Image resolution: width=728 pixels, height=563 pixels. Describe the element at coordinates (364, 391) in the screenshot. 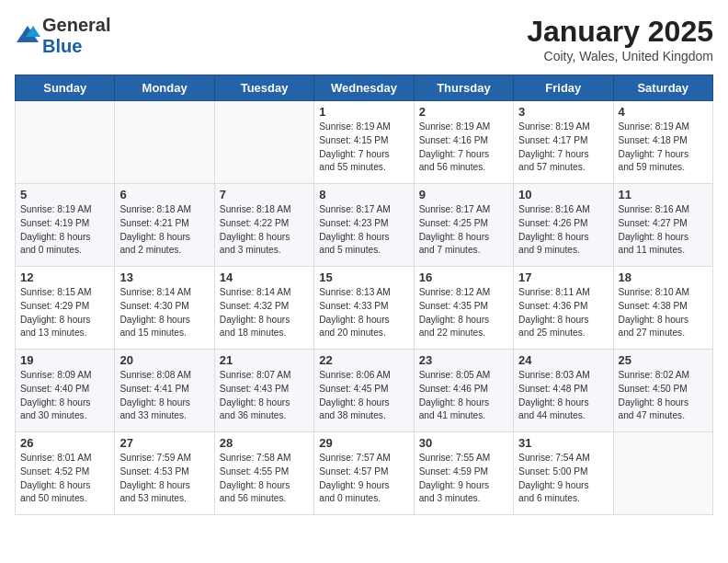

I see `calendar-week-4: 19Sunrise: 8:09 AM Sunset: 4:40 PM Dayli…` at that location.